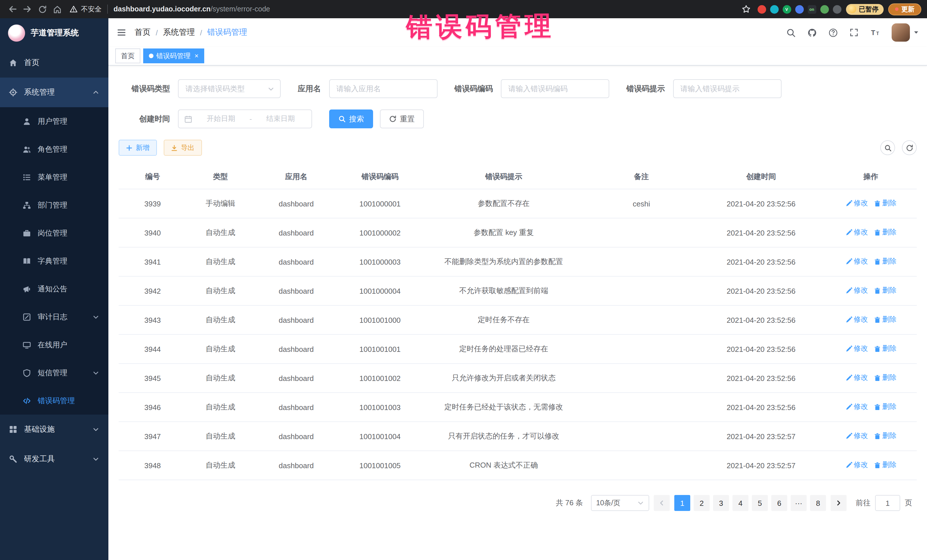 Image resolution: width=927 pixels, height=560 pixels. Describe the element at coordinates (503, 204) in the screenshot. I see `cell-hint: 参数配置不存在` at that location.